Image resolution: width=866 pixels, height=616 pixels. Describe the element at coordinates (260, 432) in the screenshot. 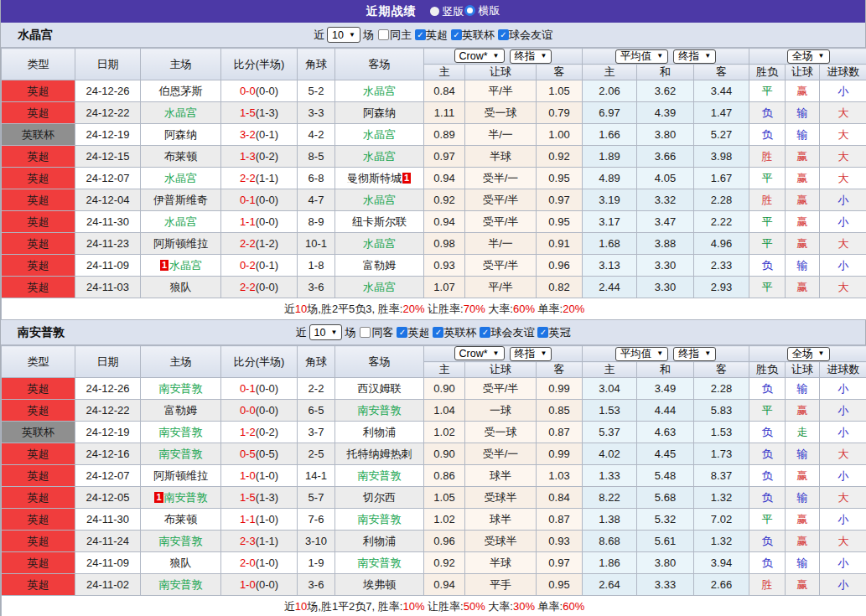

I see `score: 1-2(0-2)` at that location.